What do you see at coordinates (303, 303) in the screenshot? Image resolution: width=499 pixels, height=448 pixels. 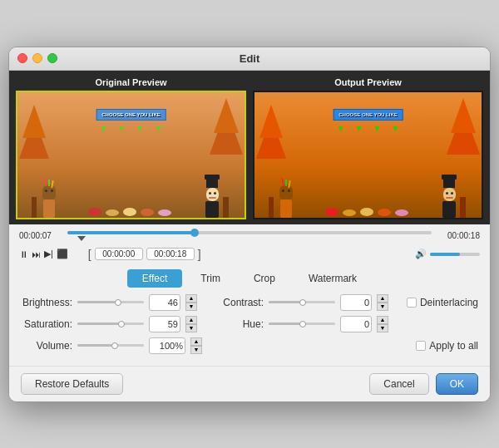 I see `contrast-thumb` at bounding box center [303, 303].